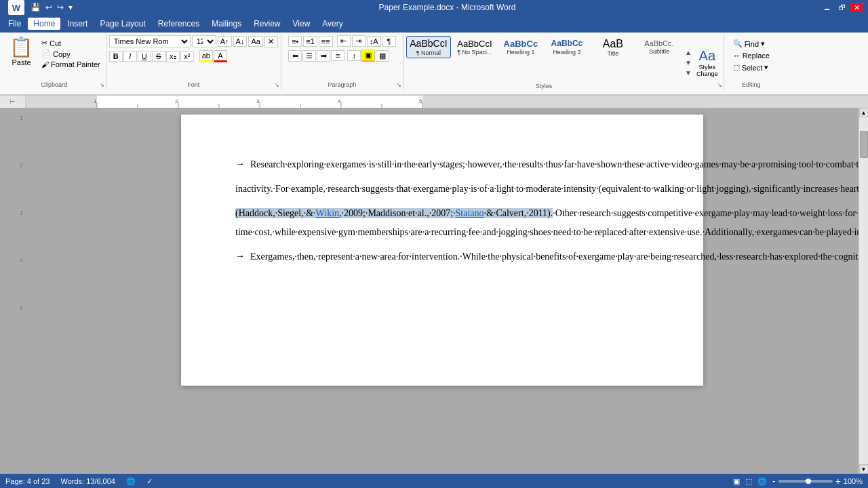 Image resolution: width=868 pixels, height=488 pixels. Describe the element at coordinates (173, 57) in the screenshot. I see `subscript-button: x₂` at that location.